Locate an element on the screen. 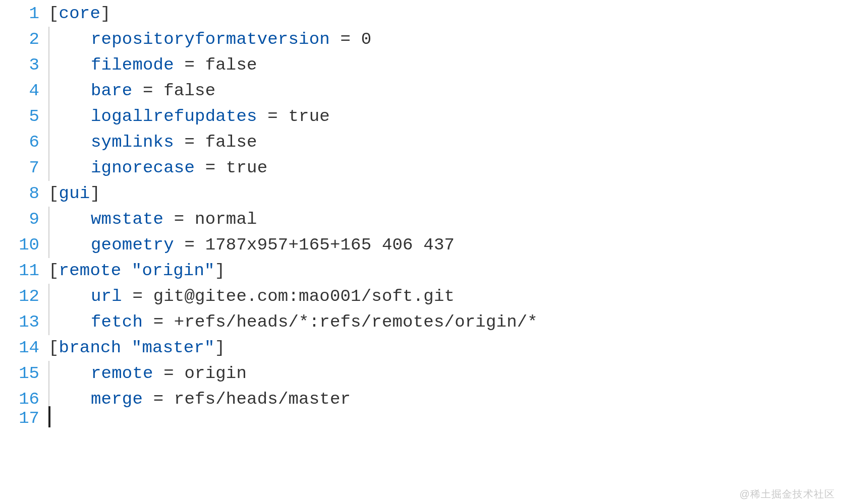  line-number: 1 is located at coordinates (24, 14).